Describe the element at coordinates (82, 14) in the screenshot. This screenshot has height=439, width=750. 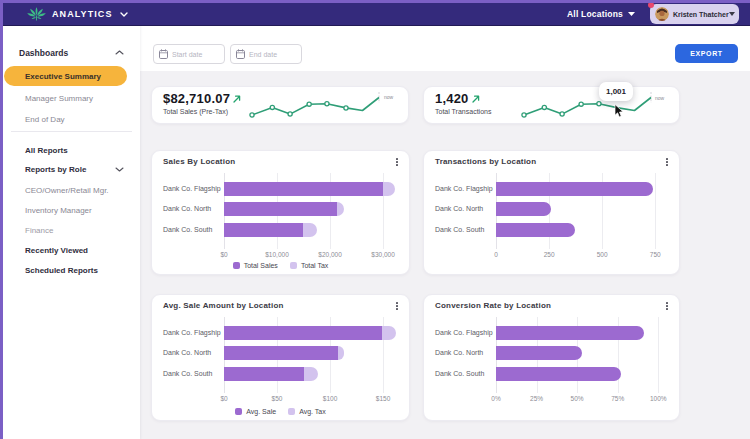
I see `brand-name: ANALYTICS` at that location.